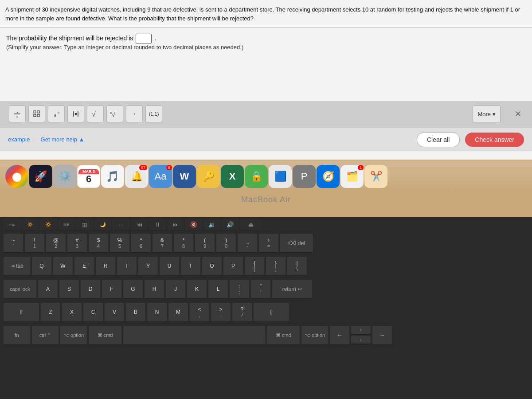  Describe the element at coordinates (382, 336) in the screenshot. I see `right-arrow-key: →` at that location.